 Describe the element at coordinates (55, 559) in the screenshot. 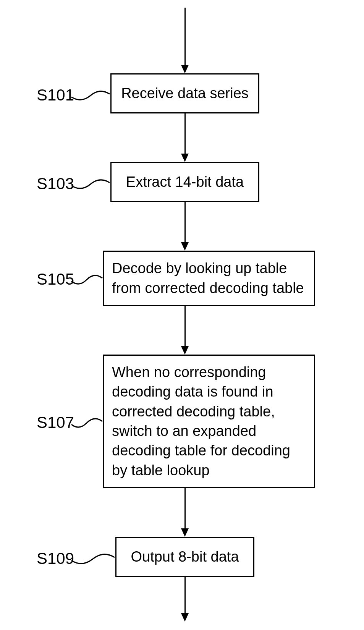

I see `label-s109: S109` at that location.